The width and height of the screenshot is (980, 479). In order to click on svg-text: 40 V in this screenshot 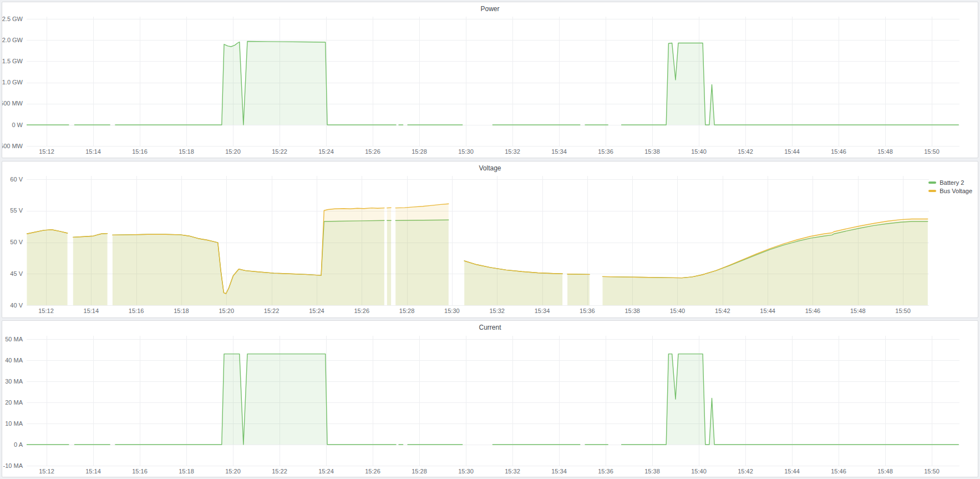, I will do `click(17, 305)`.